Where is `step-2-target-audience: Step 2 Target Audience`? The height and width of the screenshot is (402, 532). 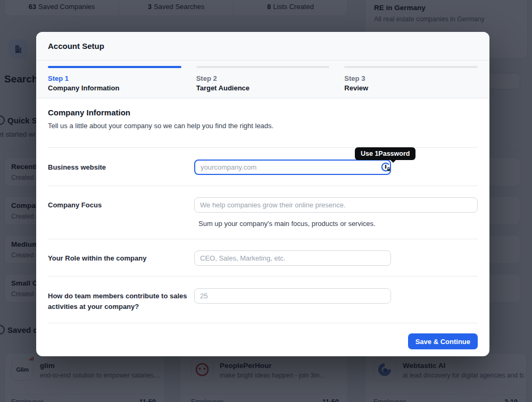
step-2-target-audience: Step 2 Target Audience is located at coordinates (263, 82).